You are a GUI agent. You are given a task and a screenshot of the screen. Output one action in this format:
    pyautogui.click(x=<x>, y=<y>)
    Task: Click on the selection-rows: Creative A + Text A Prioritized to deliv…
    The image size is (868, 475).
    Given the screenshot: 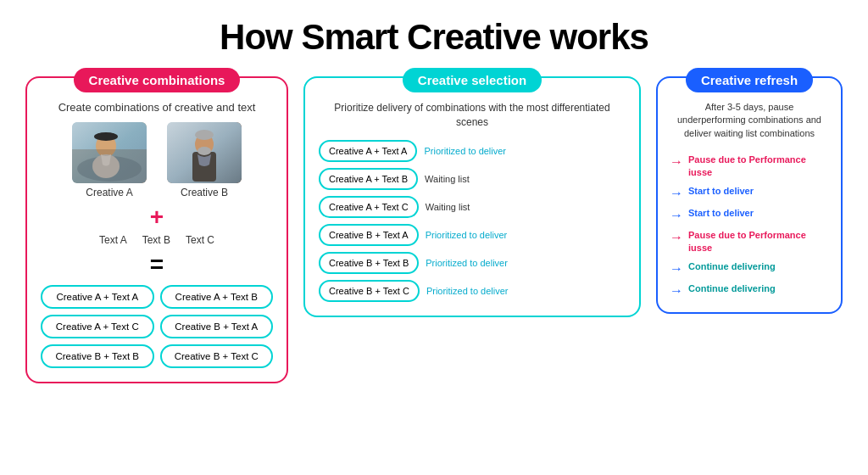 What is the action you would take?
    pyautogui.click(x=472, y=221)
    